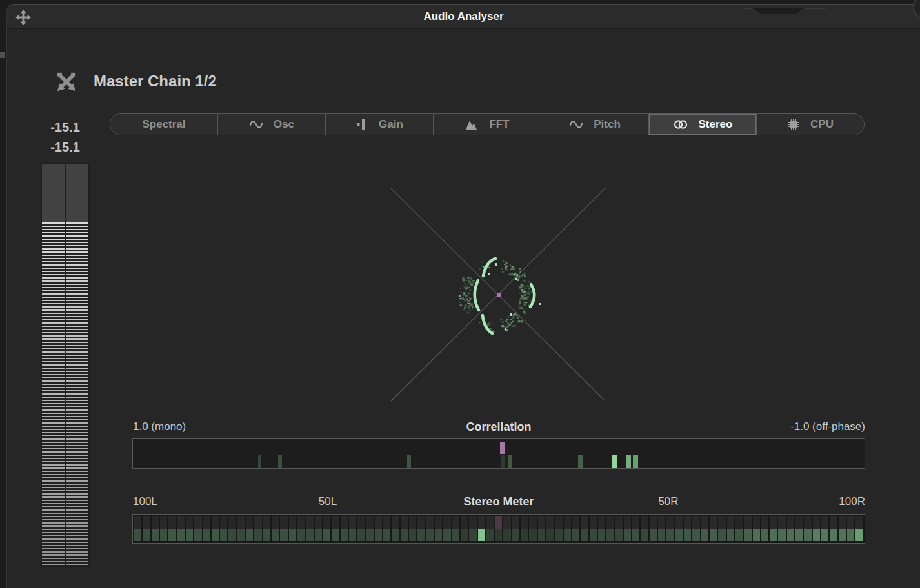 Image resolution: width=920 pixels, height=588 pixels. What do you see at coordinates (607, 124) in the screenshot?
I see `tab-label: Pitch` at bounding box center [607, 124].